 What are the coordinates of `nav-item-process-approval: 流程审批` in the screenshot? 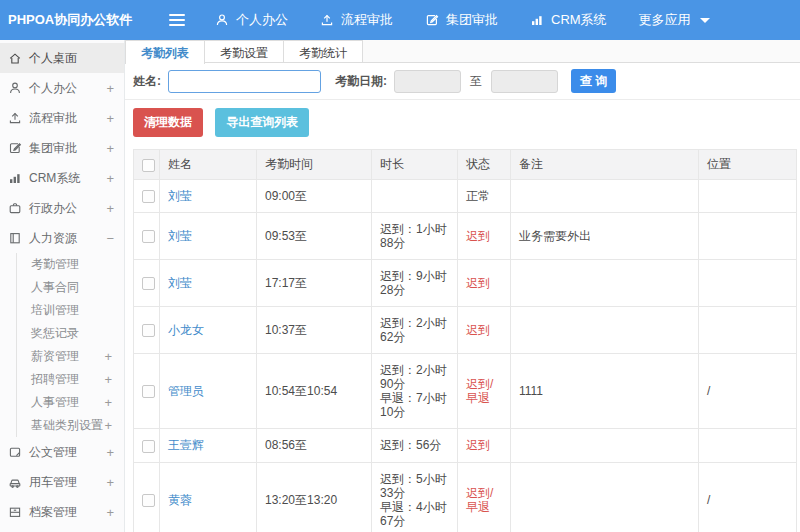 It's located at (356, 20).